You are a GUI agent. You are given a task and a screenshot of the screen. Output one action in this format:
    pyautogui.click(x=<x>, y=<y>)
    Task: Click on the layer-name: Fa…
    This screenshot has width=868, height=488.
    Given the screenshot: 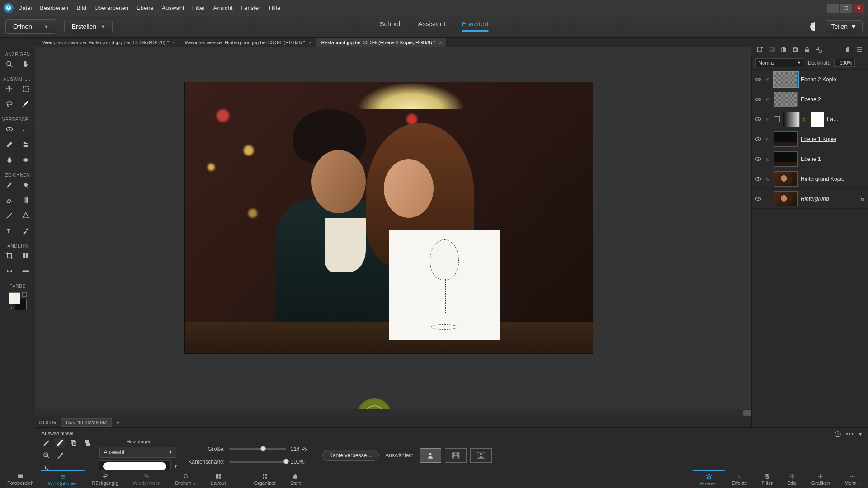 What is the action you would take?
    pyautogui.click(x=833, y=119)
    